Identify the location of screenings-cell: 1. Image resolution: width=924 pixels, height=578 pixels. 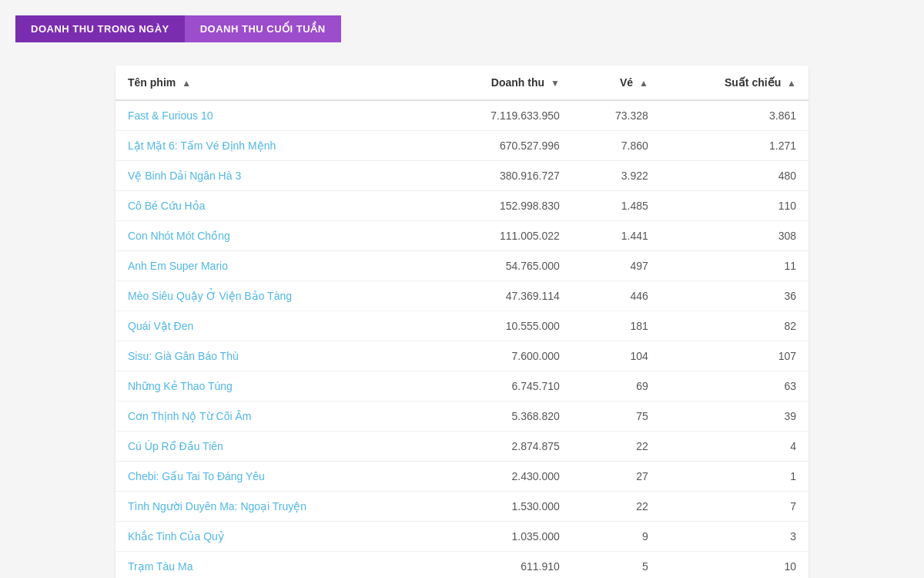
(735, 476).